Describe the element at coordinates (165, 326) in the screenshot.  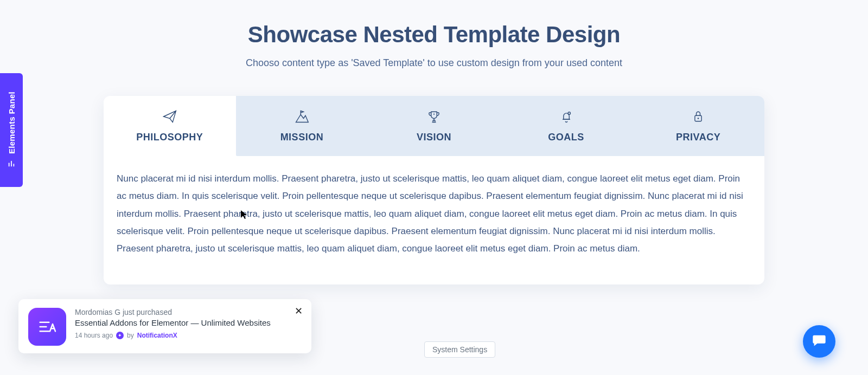
I see `notification-popup: Mordomias G just purchased Essential Add…` at that location.